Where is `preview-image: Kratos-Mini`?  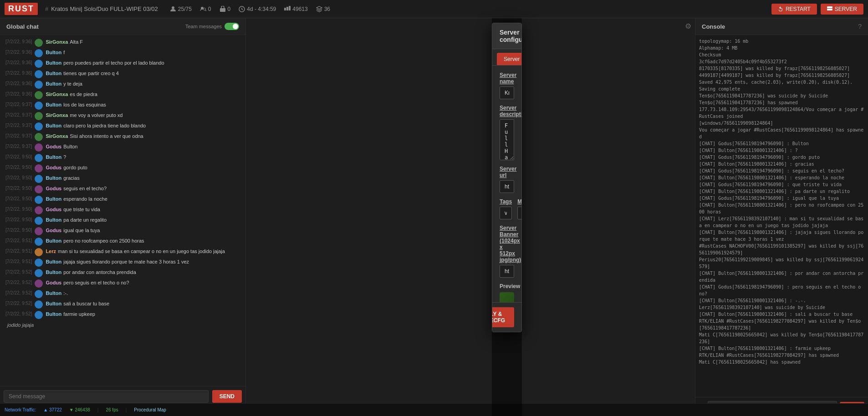 preview-image: Kratos-Mini is located at coordinates (507, 297).